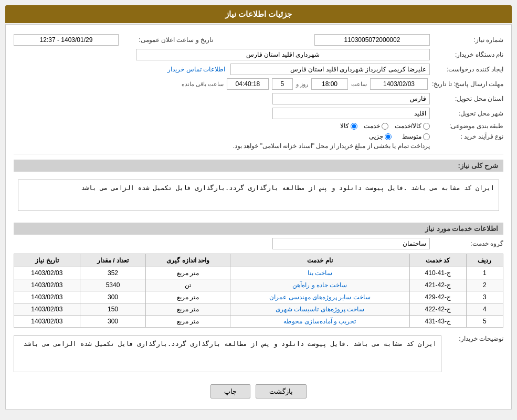 Image resolution: width=517 pixels, height=420 pixels. Describe the element at coordinates (332, 146) in the screenshot. I see `process-note: پرداخت تمام یا بخشی از مبلغ خریدار از مح…` at that location.